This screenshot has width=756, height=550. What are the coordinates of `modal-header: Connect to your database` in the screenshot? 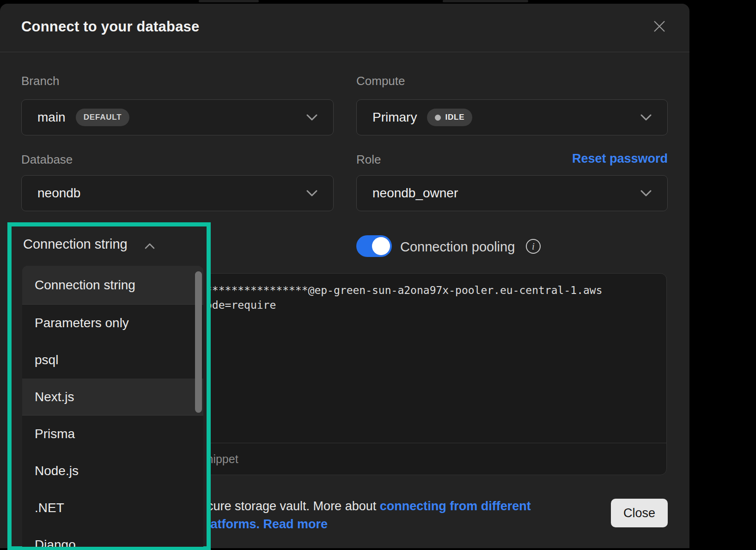 It's located at (345, 28).